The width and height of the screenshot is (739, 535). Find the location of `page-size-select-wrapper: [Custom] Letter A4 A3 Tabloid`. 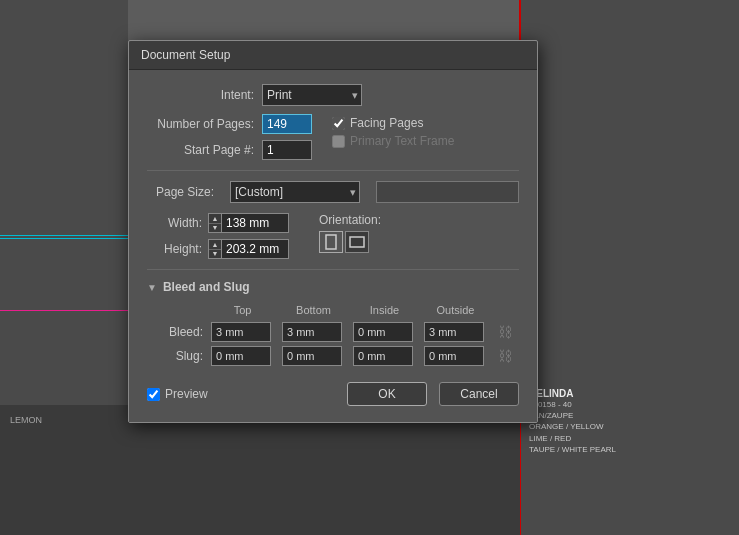

page-size-select-wrapper: [Custom] Letter A4 A3 Tabloid is located at coordinates (295, 192).